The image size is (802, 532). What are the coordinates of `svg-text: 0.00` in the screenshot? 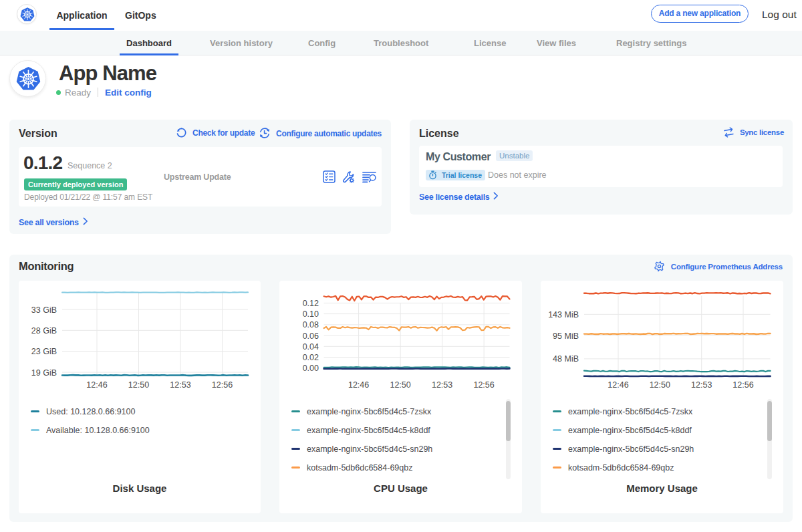 It's located at (311, 368).